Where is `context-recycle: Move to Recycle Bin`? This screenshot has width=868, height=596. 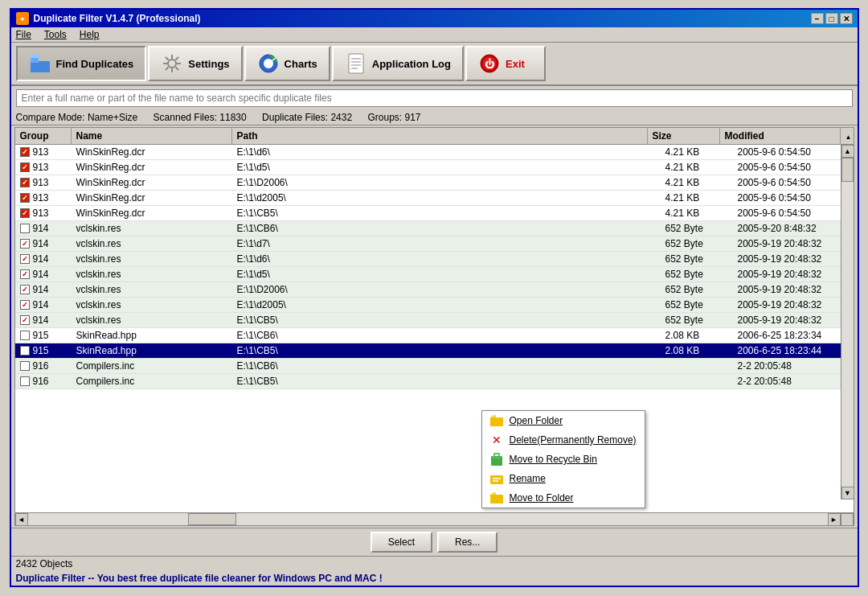 context-recycle: Move to Recycle Bin is located at coordinates (563, 459).